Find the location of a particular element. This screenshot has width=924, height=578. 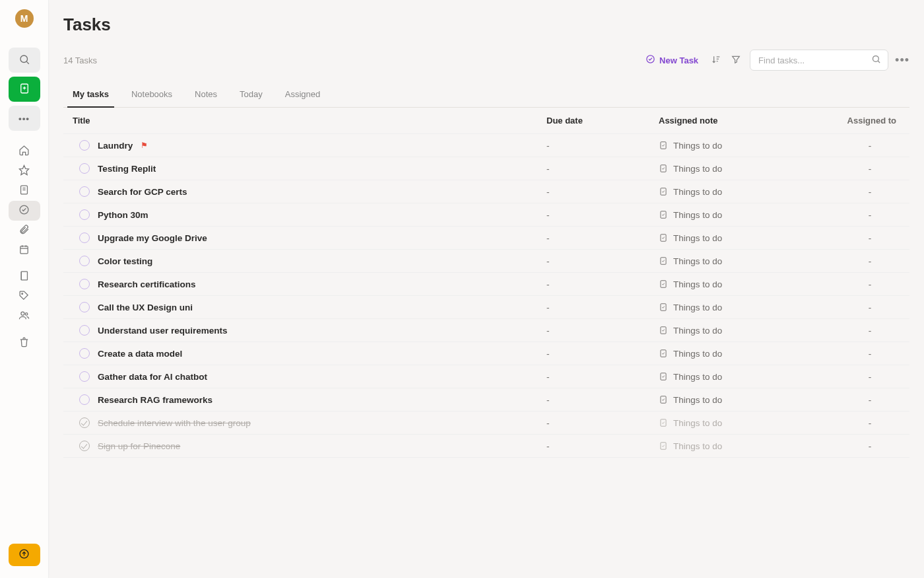

sidebar-more-button: ••• is located at coordinates (24, 118).